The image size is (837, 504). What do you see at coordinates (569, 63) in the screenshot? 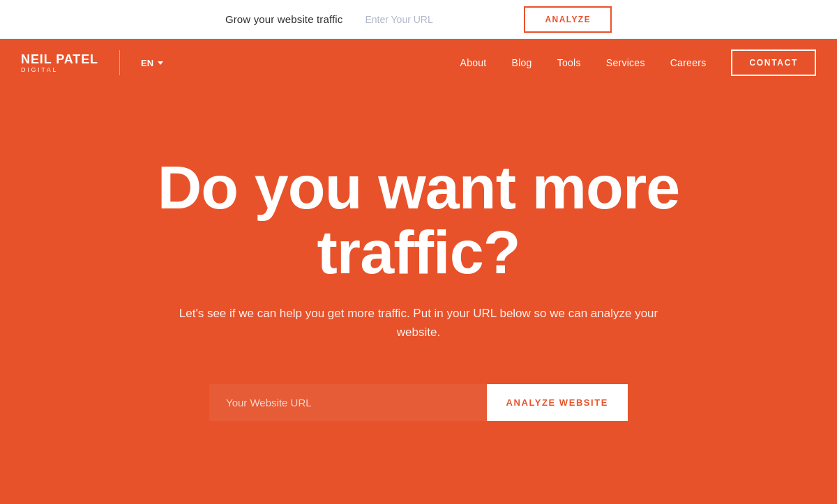
I see `nav-tools: Tools` at bounding box center [569, 63].